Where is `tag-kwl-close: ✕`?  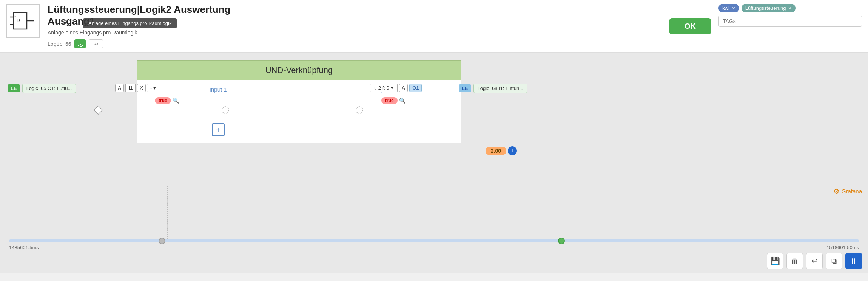
tag-kwl-close: ✕ is located at coordinates (734, 8).